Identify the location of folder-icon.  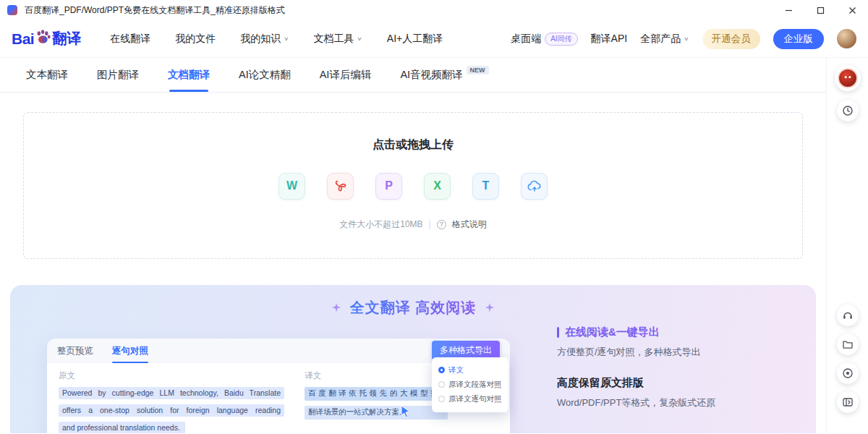
(848, 344).